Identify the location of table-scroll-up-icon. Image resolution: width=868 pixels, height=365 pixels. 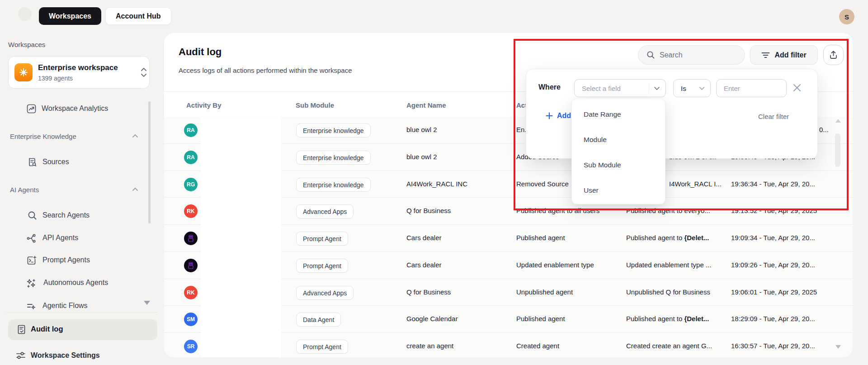
(838, 121).